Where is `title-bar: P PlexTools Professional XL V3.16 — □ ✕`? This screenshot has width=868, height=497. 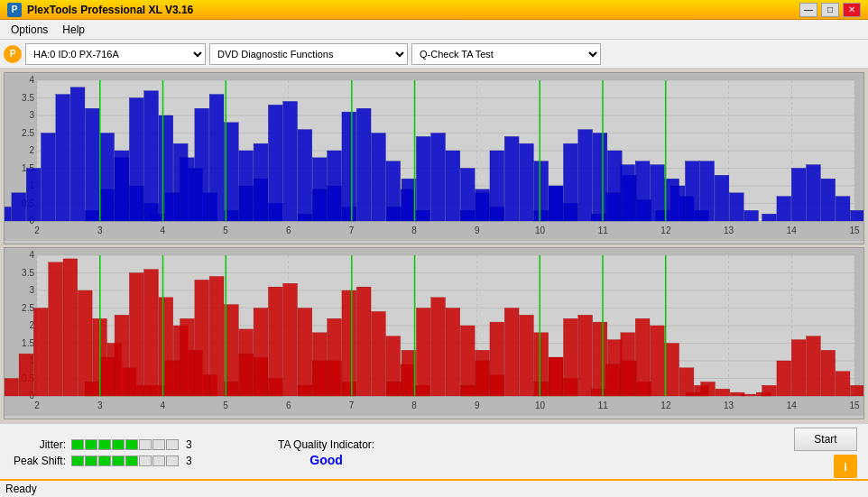 title-bar: P PlexTools Professional XL V3.16 — □ ✕ is located at coordinates (434, 10).